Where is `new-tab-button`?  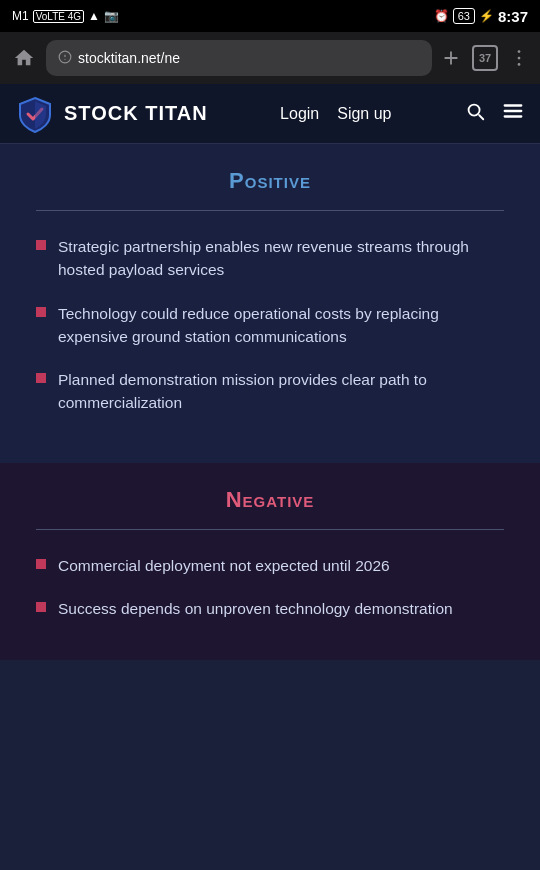
new-tab-button is located at coordinates (451, 58).